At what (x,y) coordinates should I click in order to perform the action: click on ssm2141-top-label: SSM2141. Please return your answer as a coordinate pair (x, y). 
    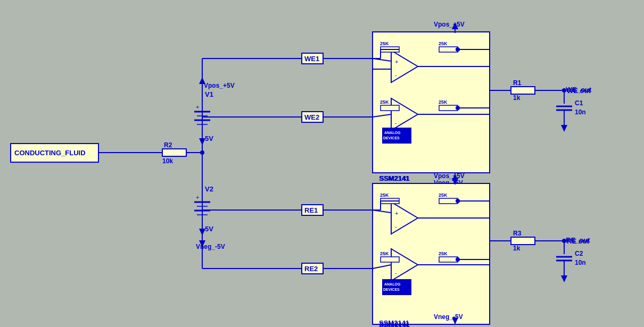
    Looking at the image, I should click on (395, 179).